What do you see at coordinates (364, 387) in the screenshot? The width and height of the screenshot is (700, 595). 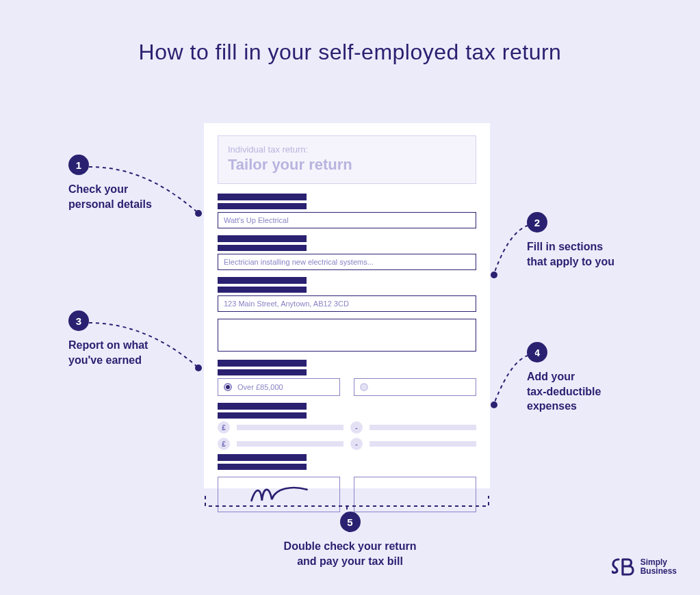 I see `radio-dot-empty-icon` at bounding box center [364, 387].